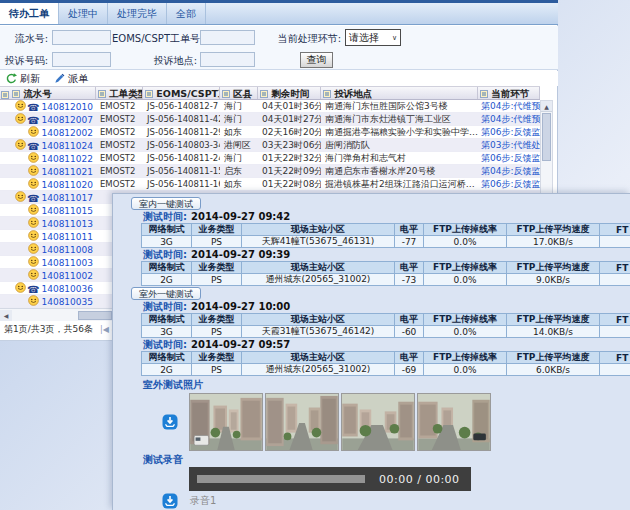 This screenshot has height=510, width=630. Describe the element at coordinates (546, 106) in the screenshot. I see `scroll-up-icon: ▲` at that location.